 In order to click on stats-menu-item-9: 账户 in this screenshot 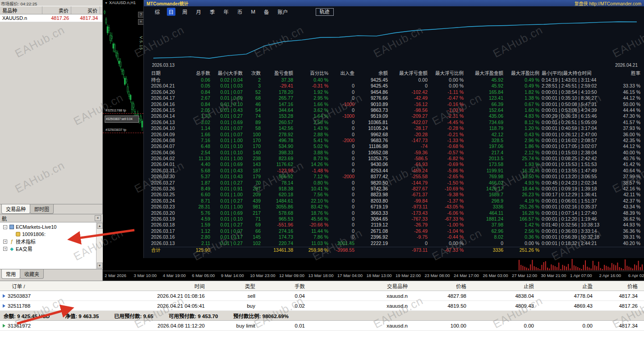, I will do `click(283, 12)`.